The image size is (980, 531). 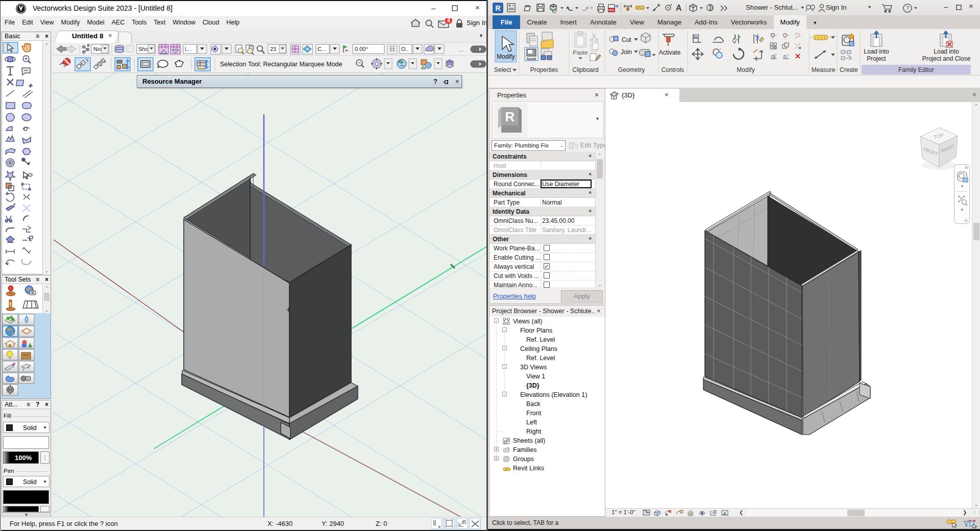 I want to click on svg-text: Properties, so click(x=544, y=70).